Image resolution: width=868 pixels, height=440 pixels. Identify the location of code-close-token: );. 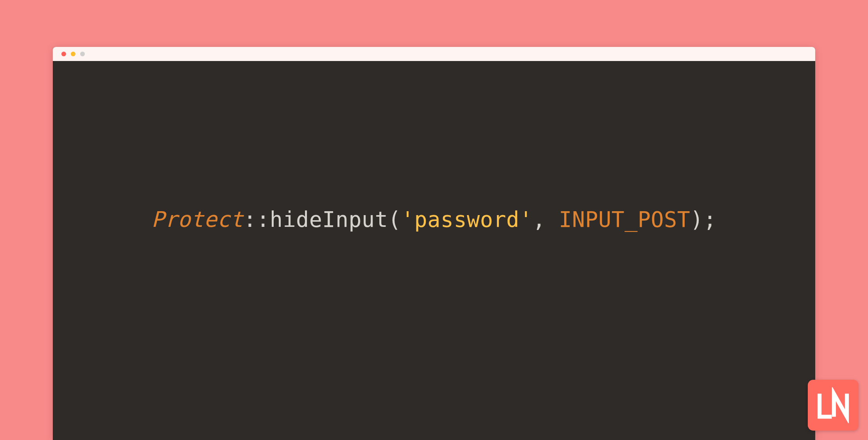
(703, 219).